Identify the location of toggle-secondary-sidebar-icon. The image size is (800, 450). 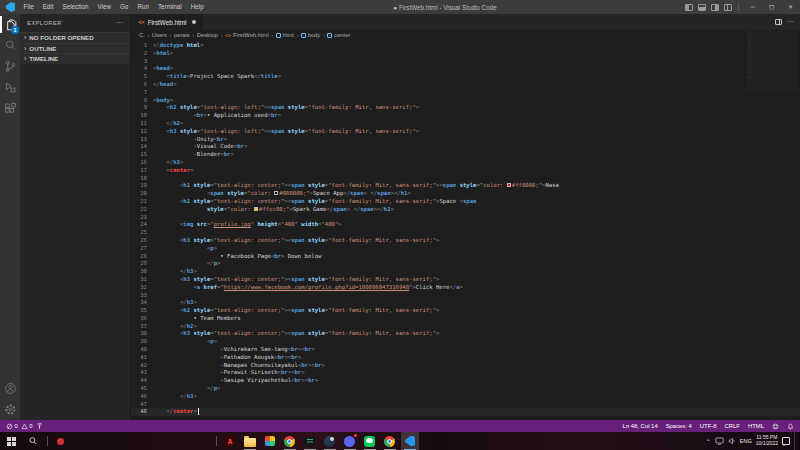
(715, 8).